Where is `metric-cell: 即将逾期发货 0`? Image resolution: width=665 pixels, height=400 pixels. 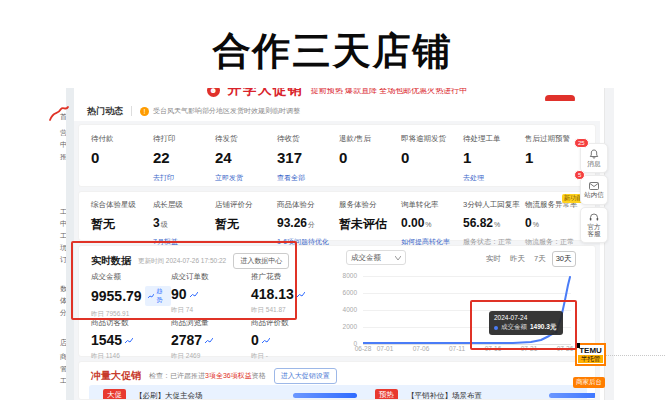
metric-cell: 即将逾期发货 0 is located at coordinates (432, 160).